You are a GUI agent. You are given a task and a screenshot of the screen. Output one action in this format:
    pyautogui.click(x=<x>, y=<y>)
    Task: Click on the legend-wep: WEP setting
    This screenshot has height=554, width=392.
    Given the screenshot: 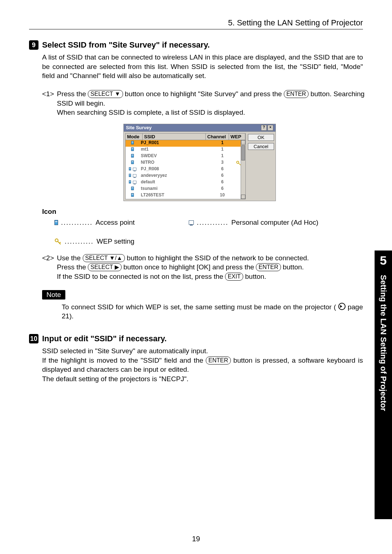 What is the action you would take?
    pyautogui.click(x=115, y=241)
    